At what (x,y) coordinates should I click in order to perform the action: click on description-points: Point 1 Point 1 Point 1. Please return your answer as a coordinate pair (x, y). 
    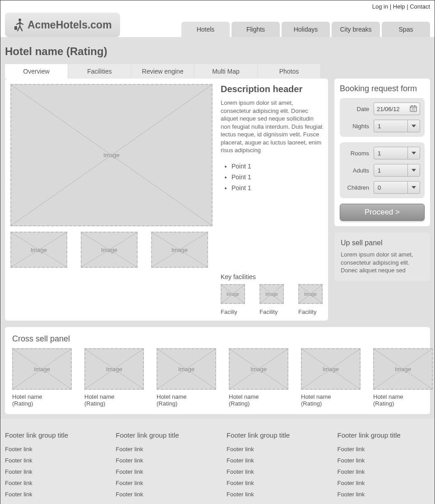
    Looking at the image, I should click on (272, 177).